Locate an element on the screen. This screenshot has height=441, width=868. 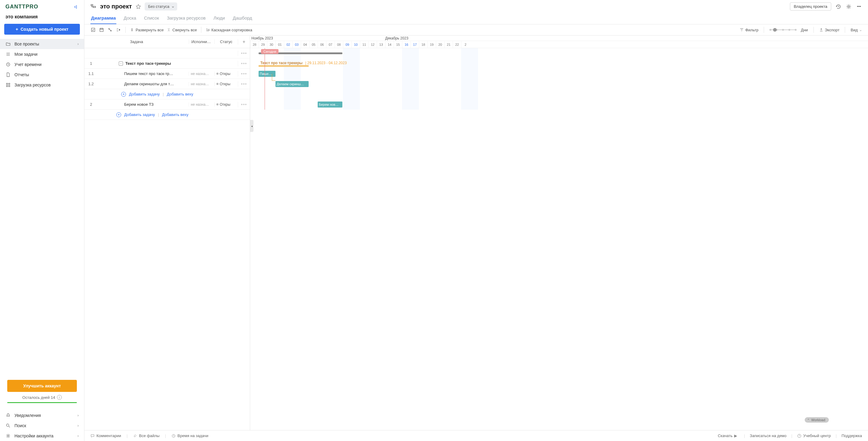
zoom-slider is located at coordinates (783, 30).